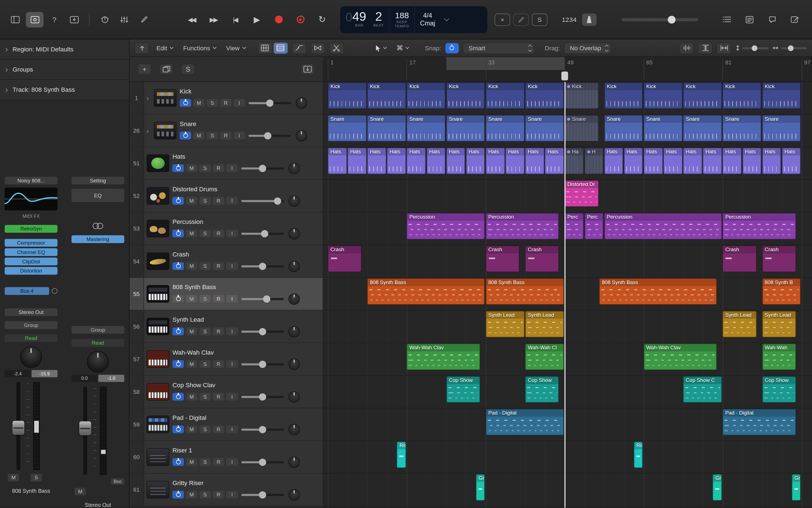 This screenshot has width=812, height=508. I want to click on volume-value: -1.0, so click(111, 378).